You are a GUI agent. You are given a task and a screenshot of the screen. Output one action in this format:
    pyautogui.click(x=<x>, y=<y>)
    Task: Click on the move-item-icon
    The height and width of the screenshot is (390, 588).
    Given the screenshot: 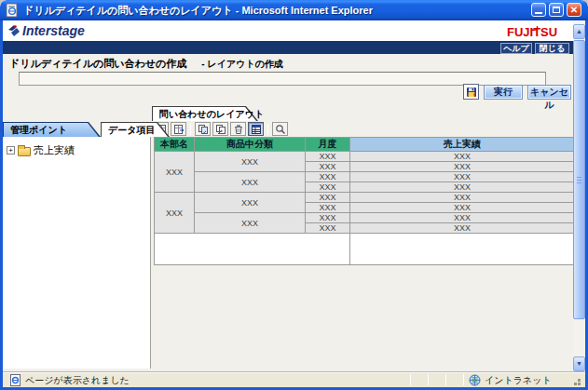 What is the action you would take?
    pyautogui.click(x=220, y=128)
    